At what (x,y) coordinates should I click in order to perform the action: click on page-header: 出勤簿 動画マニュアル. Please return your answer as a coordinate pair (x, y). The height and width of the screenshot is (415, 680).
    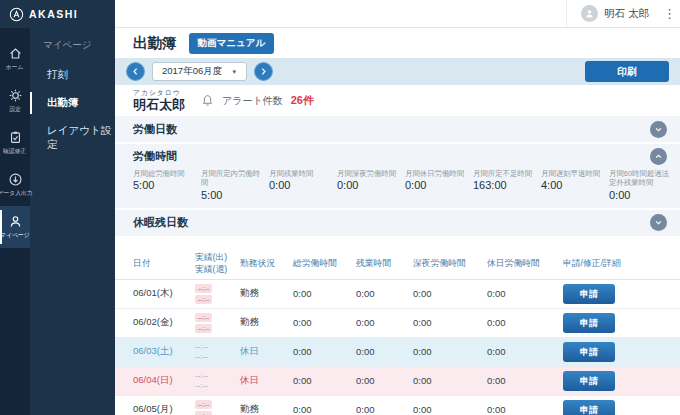
    Looking at the image, I should click on (398, 43).